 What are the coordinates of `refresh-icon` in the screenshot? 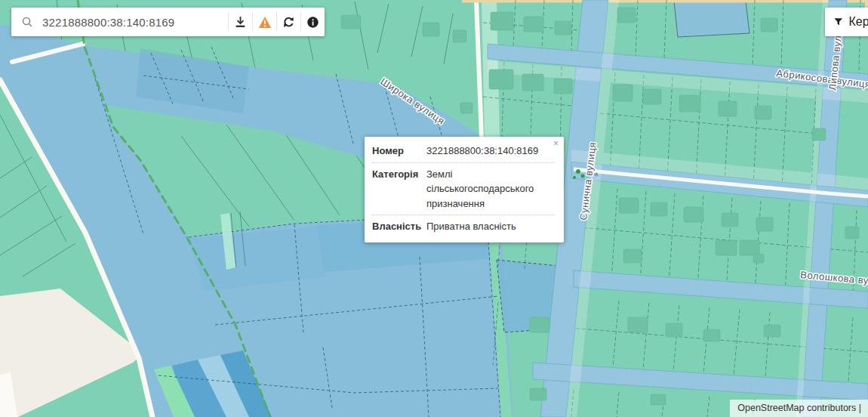 It's located at (288, 23).